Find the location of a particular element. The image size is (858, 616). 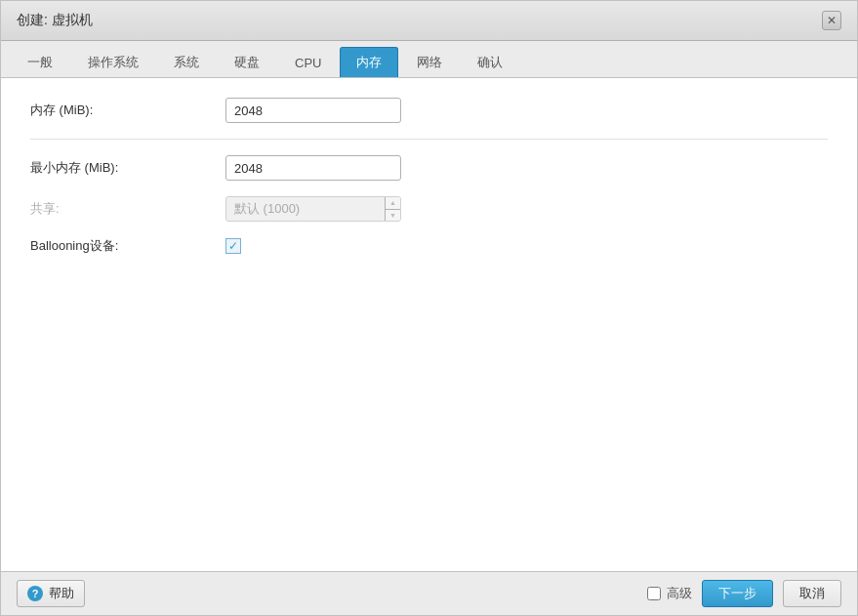

min-memory-row: 最小内存 (MiB): ▲ ▼ is located at coordinates (429, 168).